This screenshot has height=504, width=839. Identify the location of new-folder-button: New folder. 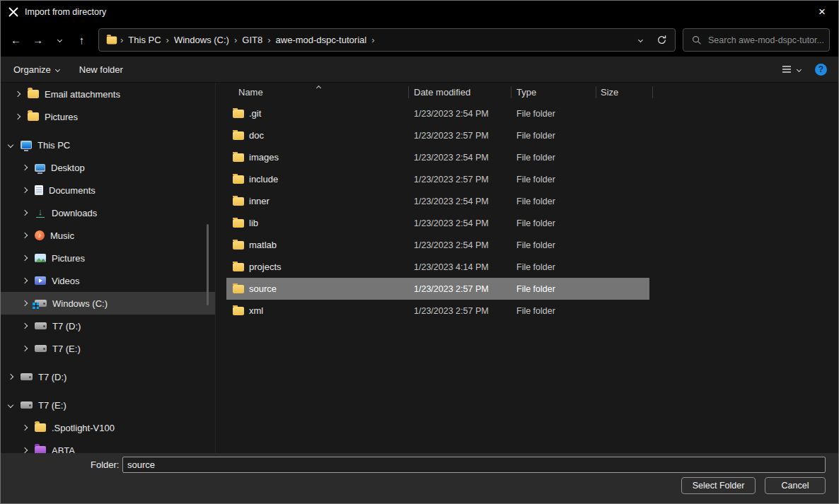
(101, 69).